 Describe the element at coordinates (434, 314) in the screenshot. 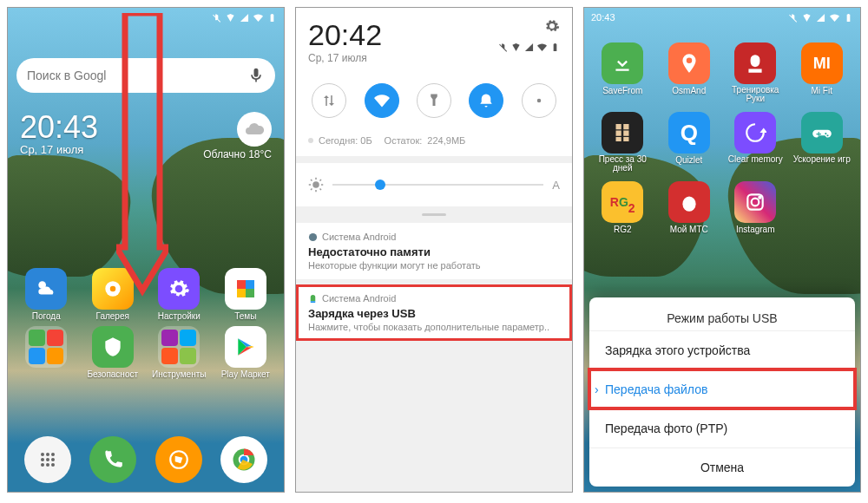

I see `notif-title: Зарядка через USB` at that location.